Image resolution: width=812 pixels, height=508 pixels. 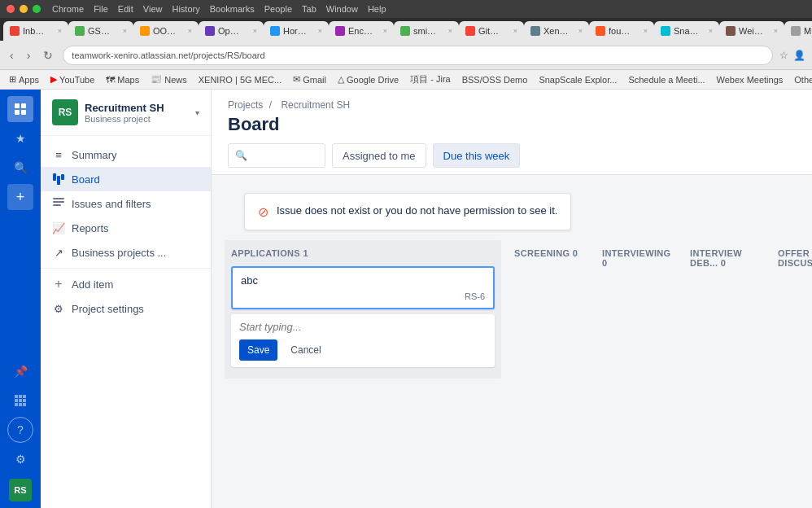 I want to click on search-icon: 🔍, so click(x=241, y=155).